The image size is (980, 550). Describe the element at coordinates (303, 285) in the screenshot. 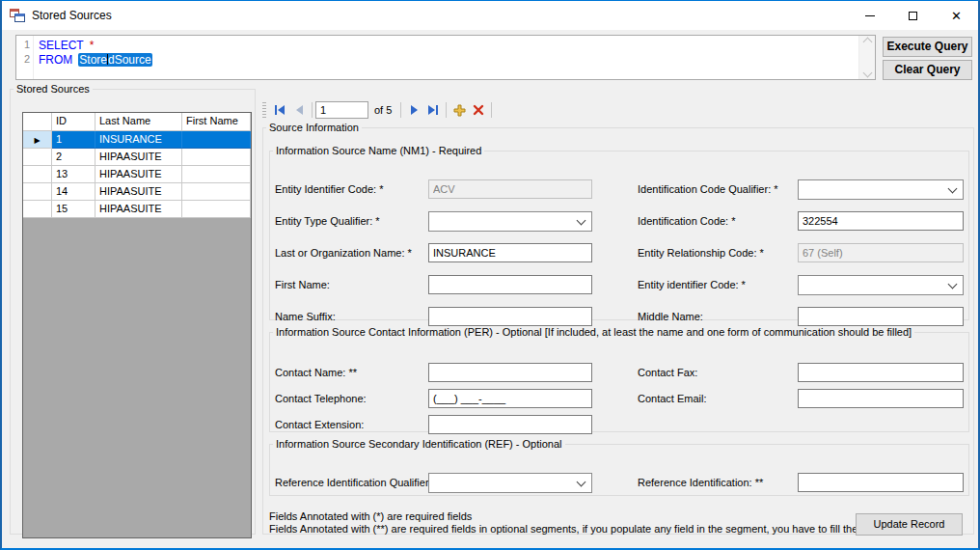

I see `first-name-label: First Name:` at that location.